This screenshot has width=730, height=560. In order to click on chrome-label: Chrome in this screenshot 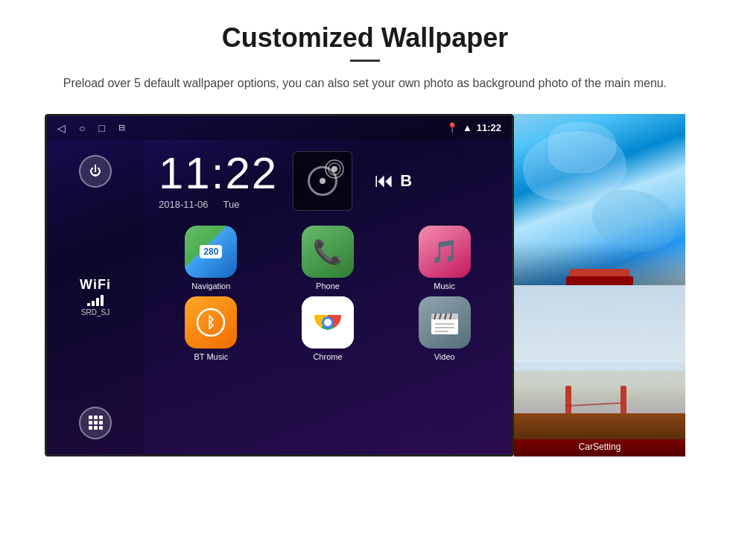, I will do `click(328, 357)`.